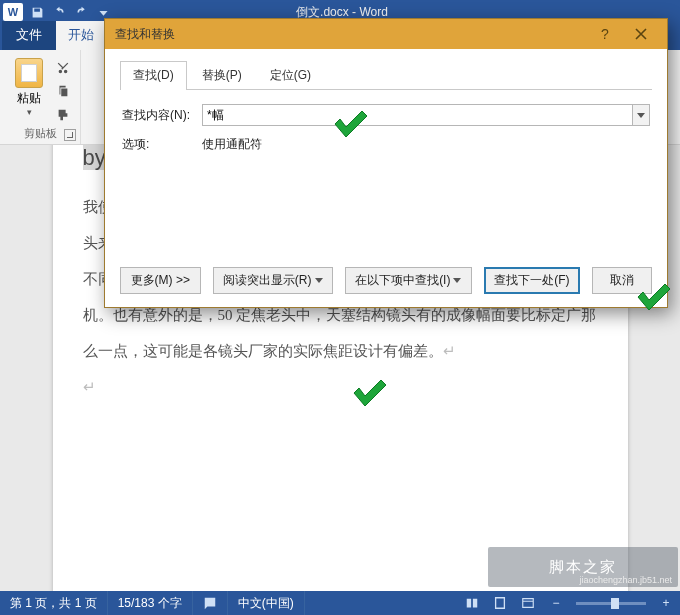 The width and height of the screenshot is (680, 615). What do you see at coordinates (222, 76) in the screenshot?
I see `tab-replace: 替换(P)` at bounding box center [222, 76].